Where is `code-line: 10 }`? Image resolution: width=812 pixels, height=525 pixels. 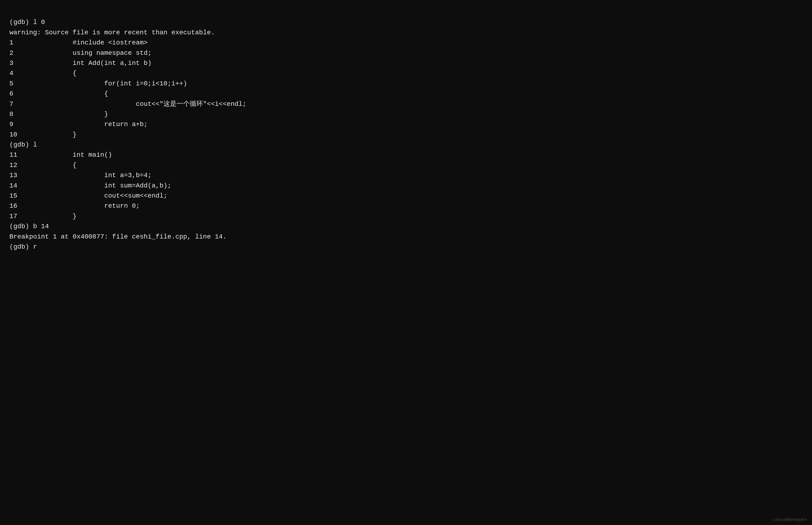
code-line: 10 } is located at coordinates (406, 135).